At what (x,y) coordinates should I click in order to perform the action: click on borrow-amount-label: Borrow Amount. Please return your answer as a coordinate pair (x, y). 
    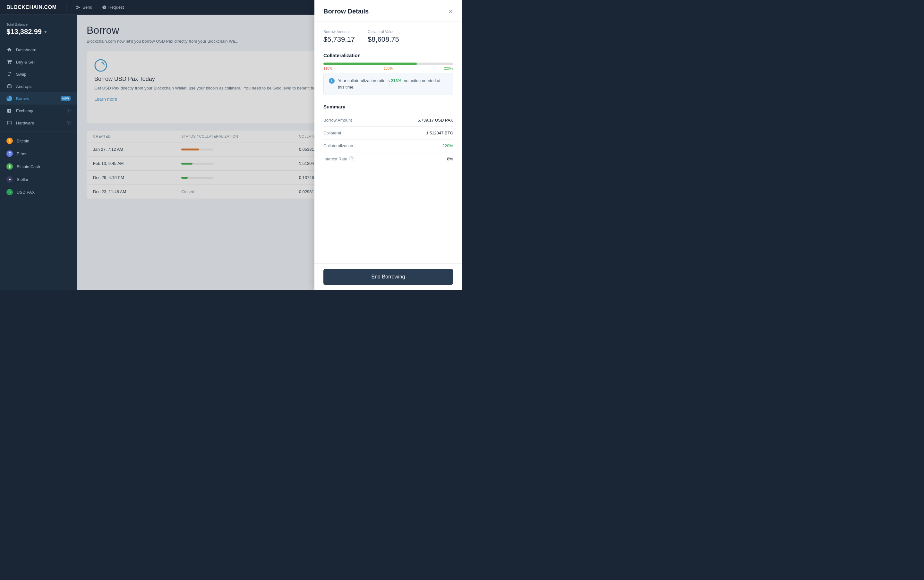
    Looking at the image, I should click on (339, 32).